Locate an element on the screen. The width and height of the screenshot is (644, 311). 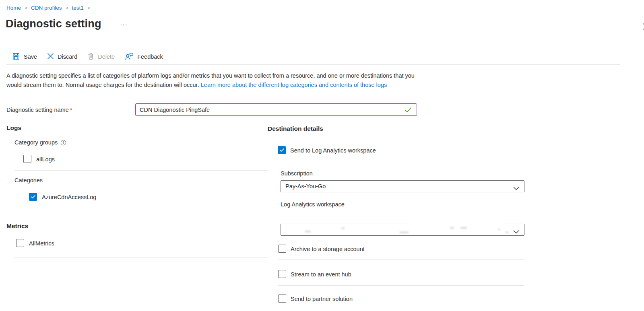
logs-heading: Logs is located at coordinates (14, 128).